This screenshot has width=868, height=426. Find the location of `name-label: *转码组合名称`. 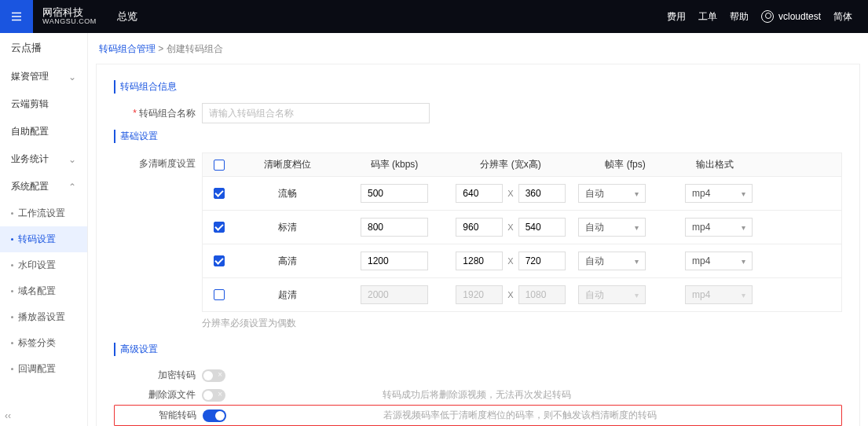

name-label: *转码组合名称 is located at coordinates (158, 113).